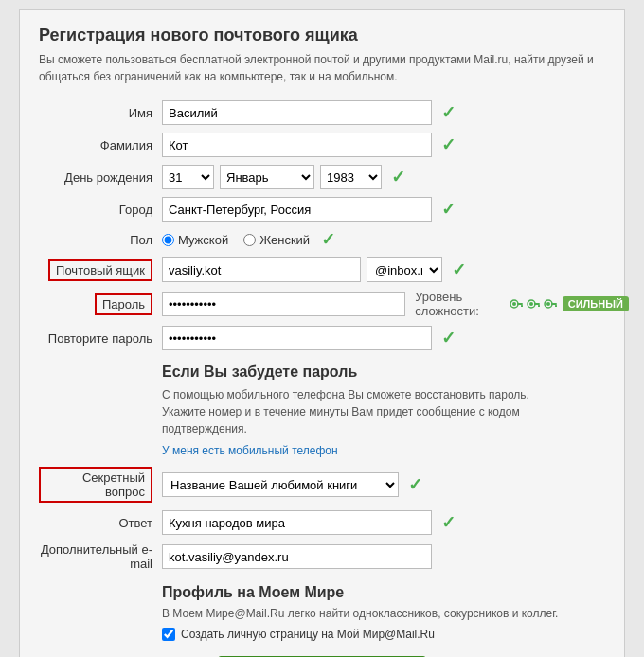 The image size is (644, 657). Describe the element at coordinates (297, 113) in the screenshot. I see `name-input` at that location.